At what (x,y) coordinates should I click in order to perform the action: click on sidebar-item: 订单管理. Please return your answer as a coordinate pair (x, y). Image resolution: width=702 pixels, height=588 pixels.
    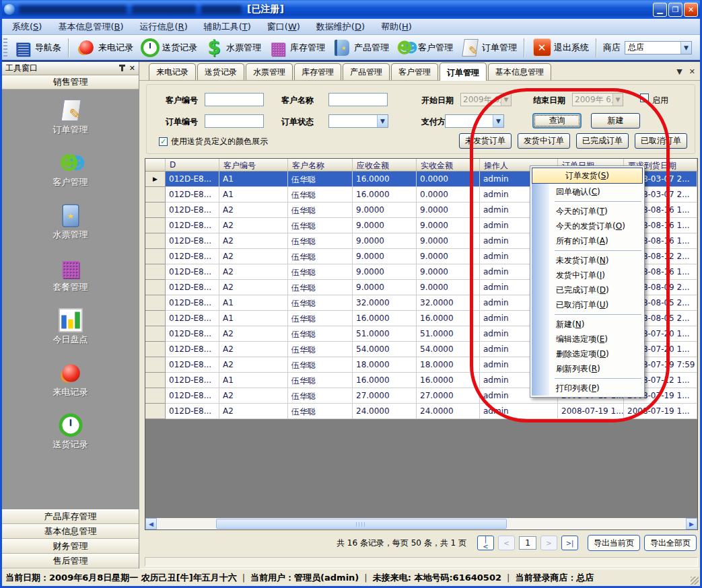
    Looking at the image, I should click on (70, 118).